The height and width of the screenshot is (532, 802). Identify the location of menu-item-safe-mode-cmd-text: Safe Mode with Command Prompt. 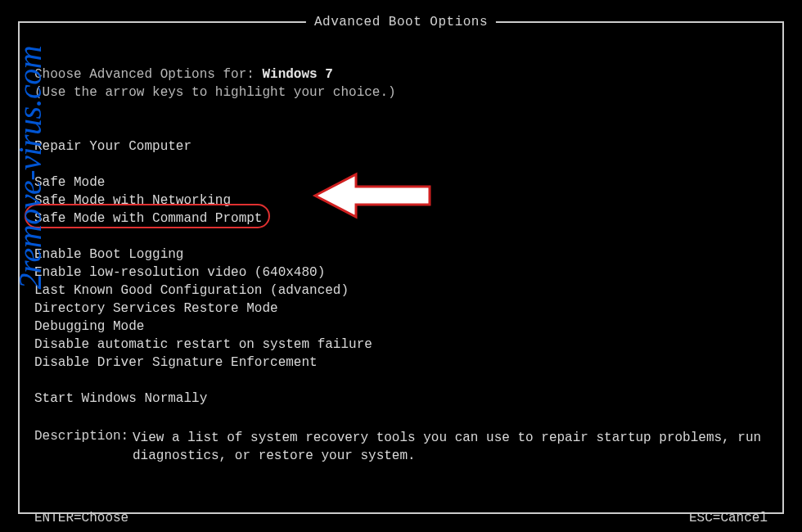
(148, 219).